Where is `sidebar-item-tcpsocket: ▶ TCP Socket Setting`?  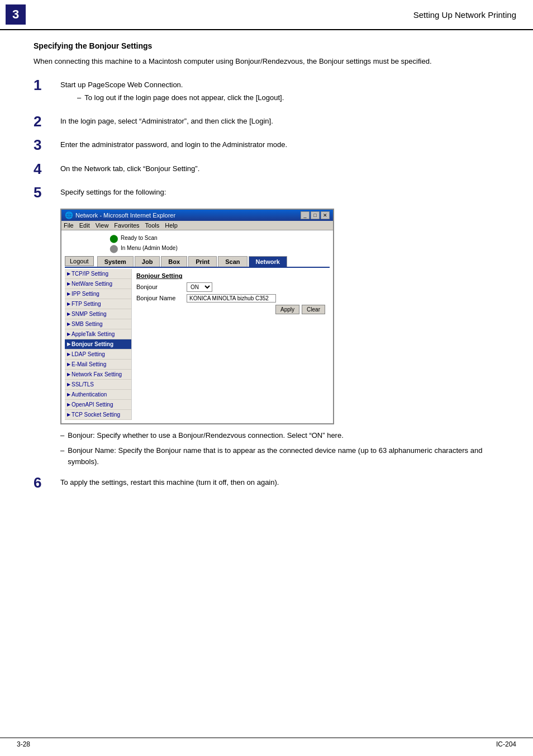 sidebar-item-tcpsocket: ▶ TCP Socket Setting is located at coordinates (98, 415).